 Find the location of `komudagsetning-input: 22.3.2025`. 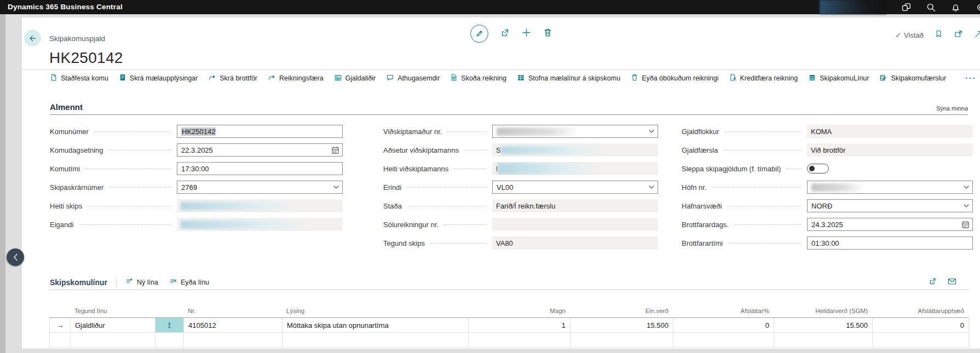

komudagsetning-input: 22.3.2025 is located at coordinates (260, 150).